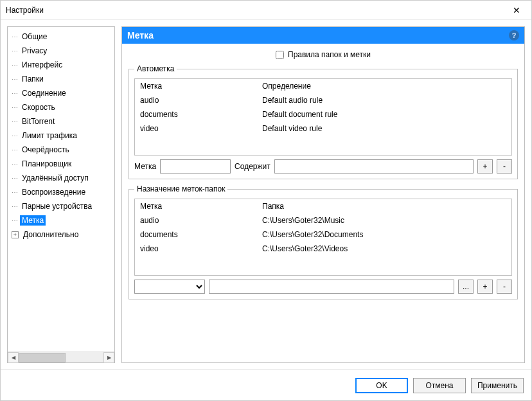  What do you see at coordinates (318, 35) in the screenshot?
I see `panel-title: Метка` at bounding box center [318, 35].